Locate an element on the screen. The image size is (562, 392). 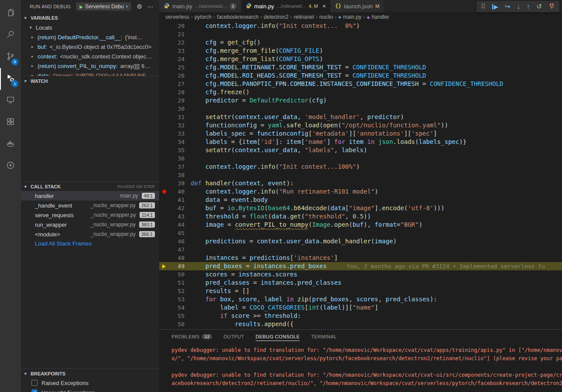
breakpoint-row: ✓Uncaught Exceptions is located at coordinates (90, 390).